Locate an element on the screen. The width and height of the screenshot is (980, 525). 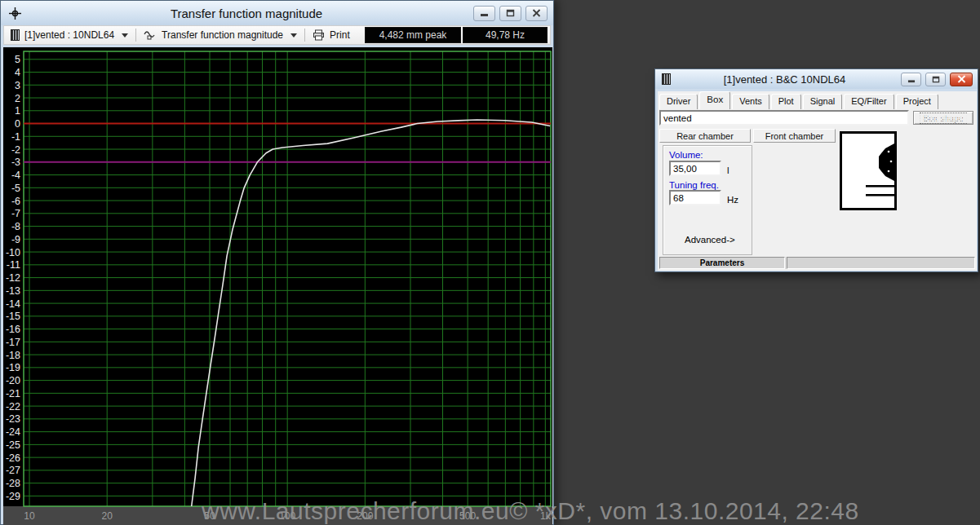
y-tick-label: -11 is located at coordinates (13, 265).